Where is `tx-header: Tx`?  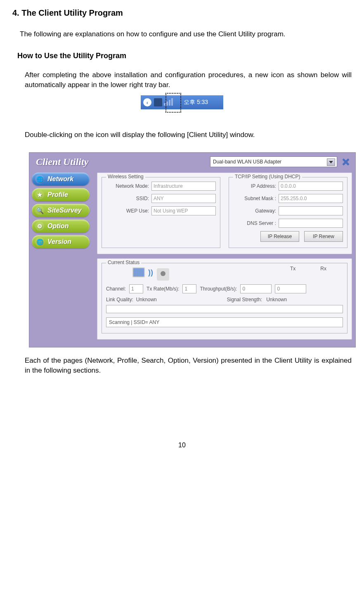 tx-header: Tx is located at coordinates (293, 269).